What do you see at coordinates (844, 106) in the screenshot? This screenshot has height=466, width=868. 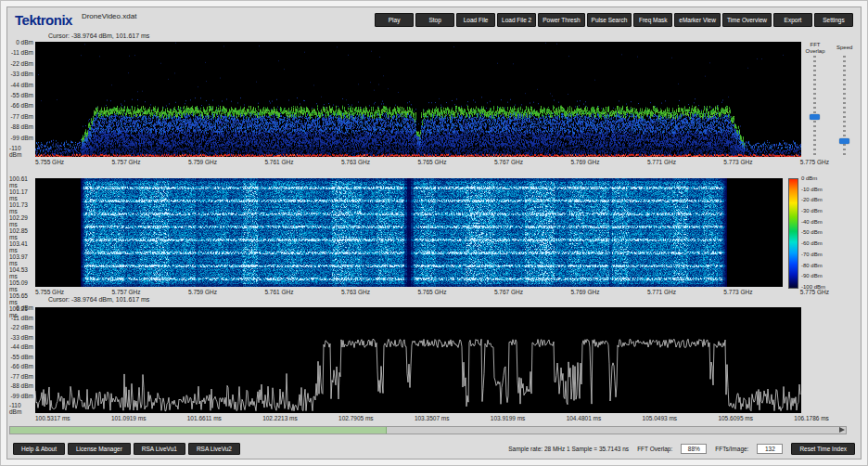 I see `speed-slider` at bounding box center [844, 106].